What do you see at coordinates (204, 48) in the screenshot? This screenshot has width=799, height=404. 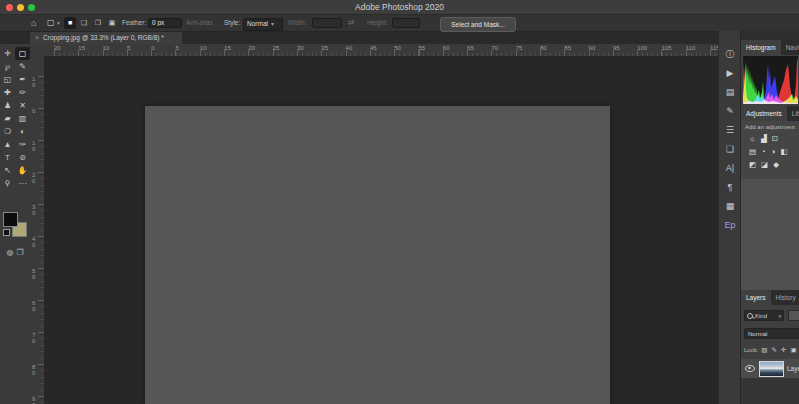 I see `ruler-label: 10` at bounding box center [204, 48].